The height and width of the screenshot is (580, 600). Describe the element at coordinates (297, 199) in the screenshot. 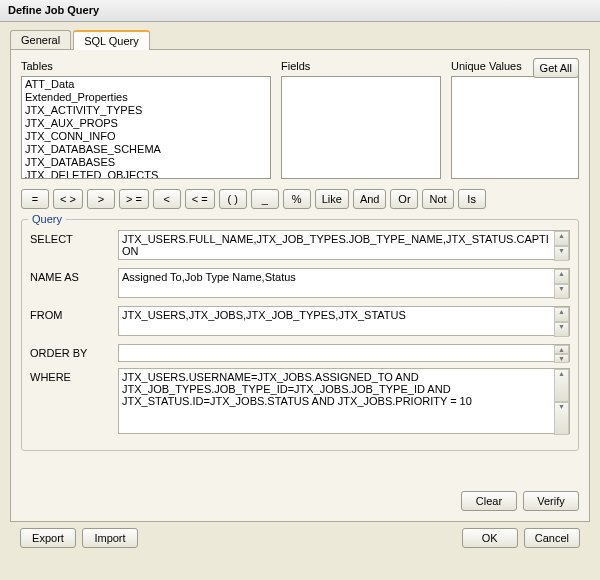

I see `op-percent-button: %` at that location.